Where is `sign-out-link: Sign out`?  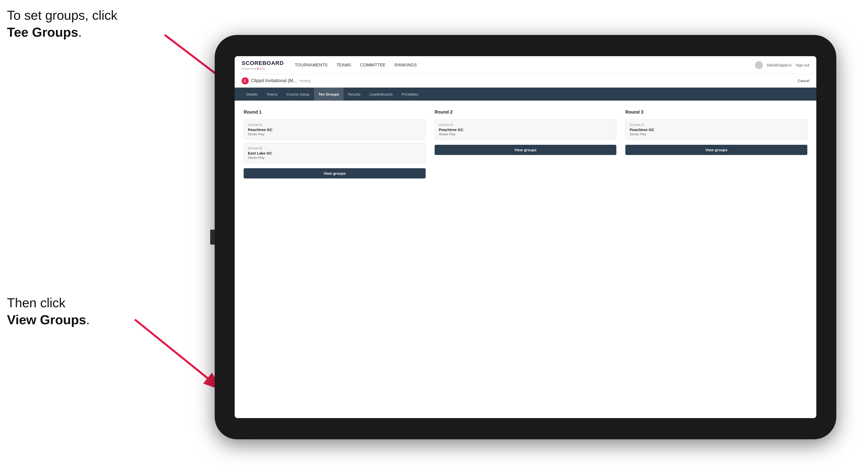 sign-out-link: Sign out is located at coordinates (803, 65).